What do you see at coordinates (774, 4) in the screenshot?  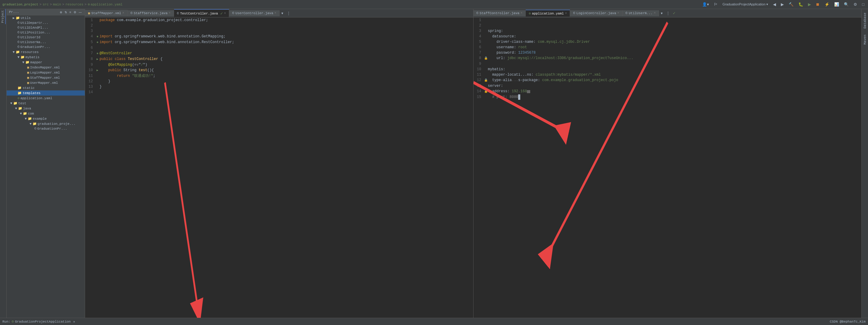 I see `back-btn: ◀` at bounding box center [774, 4].